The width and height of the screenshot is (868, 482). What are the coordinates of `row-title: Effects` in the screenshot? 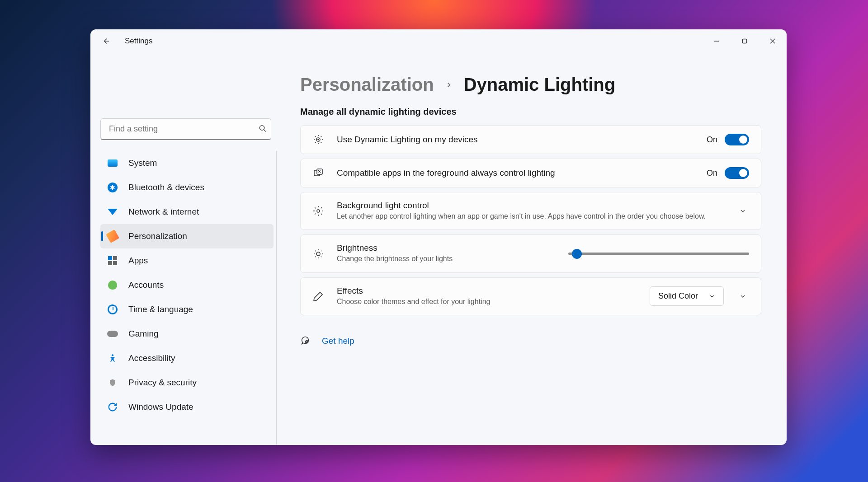 It's located at (487, 291).